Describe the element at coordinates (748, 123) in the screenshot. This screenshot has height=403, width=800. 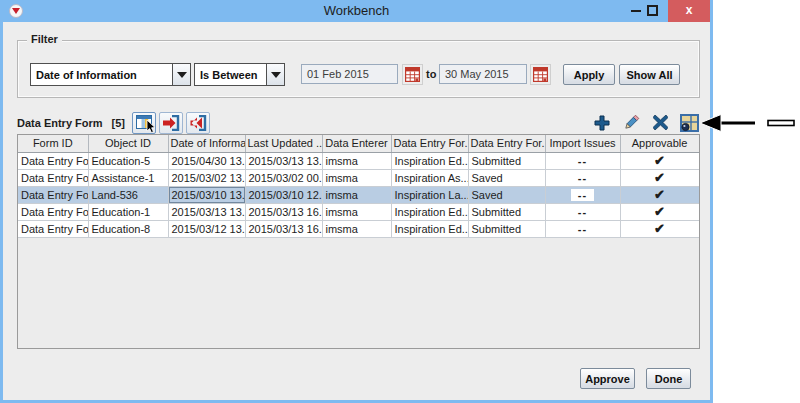
I see `callout-arrow-left` at that location.